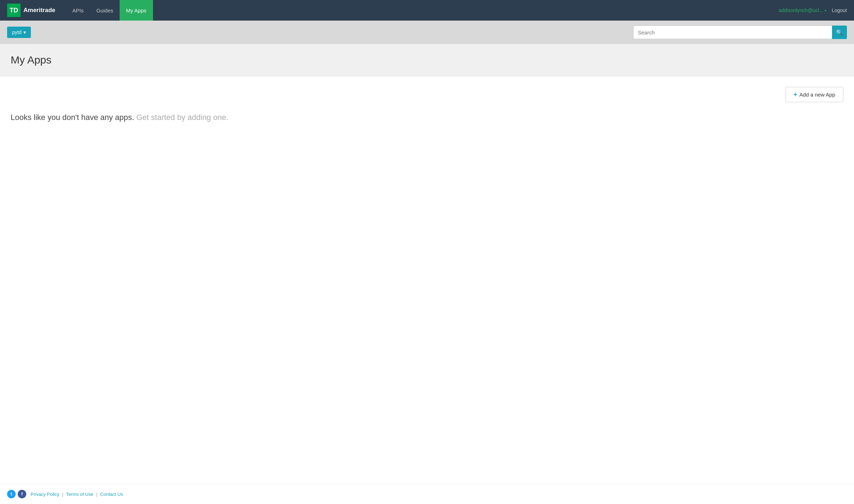 This screenshot has height=504, width=854. What do you see at coordinates (814, 94) in the screenshot?
I see `add-new-app-button: + Add a new App` at bounding box center [814, 94].